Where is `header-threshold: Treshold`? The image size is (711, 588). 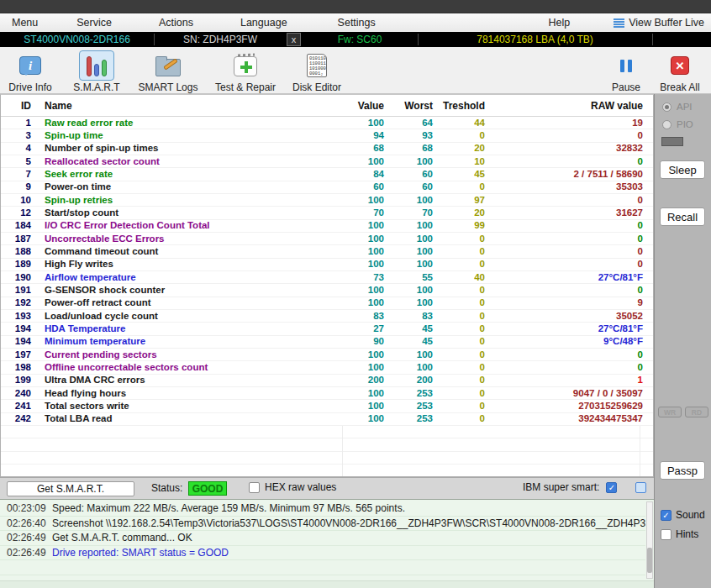 header-threshold: Treshold is located at coordinates (464, 106).